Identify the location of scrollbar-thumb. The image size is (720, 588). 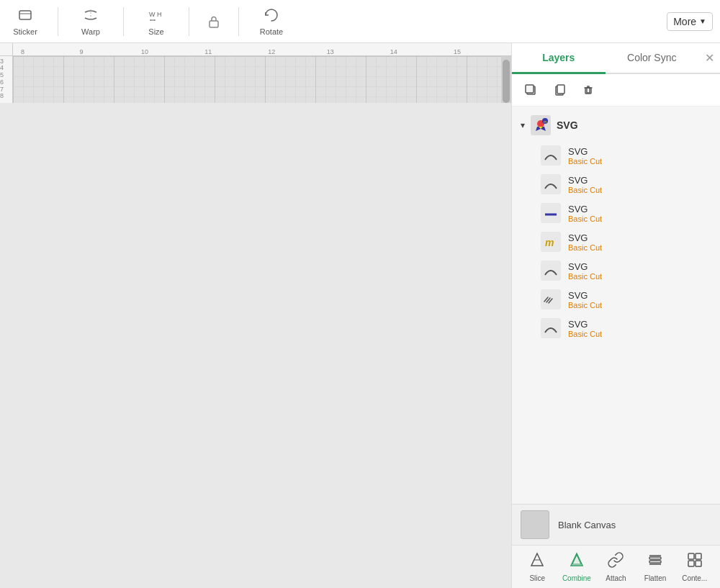
(506, 81).